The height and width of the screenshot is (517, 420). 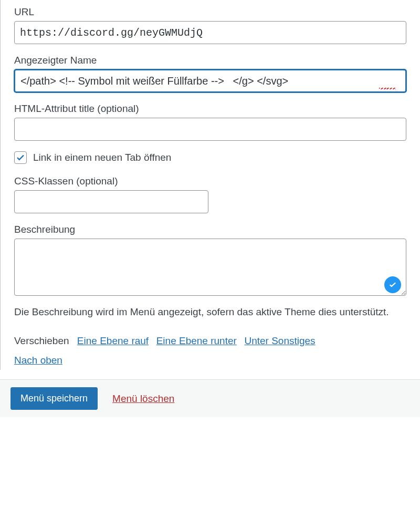 What do you see at coordinates (210, 12) in the screenshot?
I see `url-label: URL` at bounding box center [210, 12].